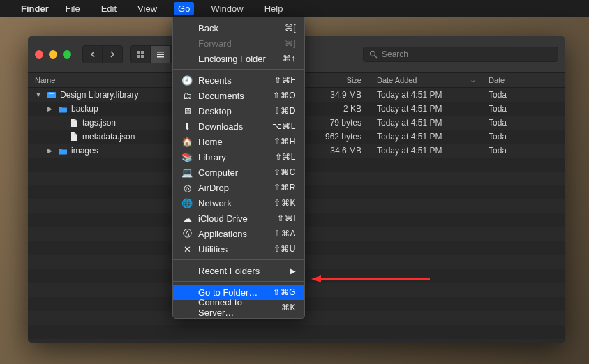 The image size is (589, 364). I want to click on minimize-button, so click(53, 54).